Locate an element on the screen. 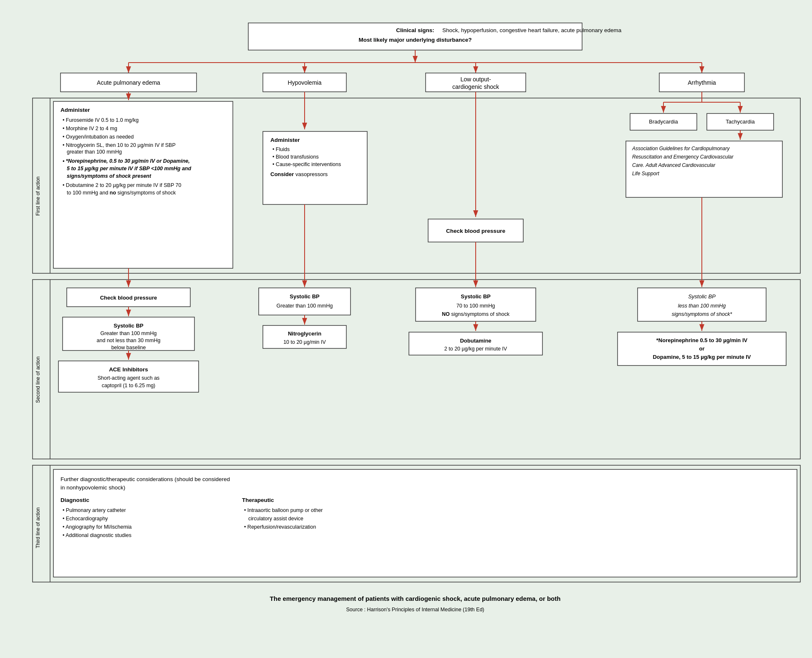  systolic-bp-col1-title: Systolic BP is located at coordinates (129, 325).